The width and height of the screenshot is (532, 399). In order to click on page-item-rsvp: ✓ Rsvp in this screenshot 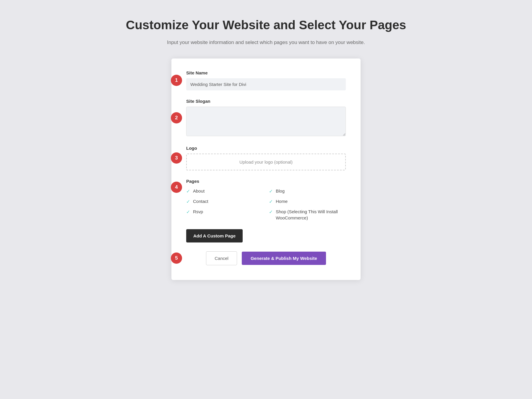, I will do `click(225, 215)`.